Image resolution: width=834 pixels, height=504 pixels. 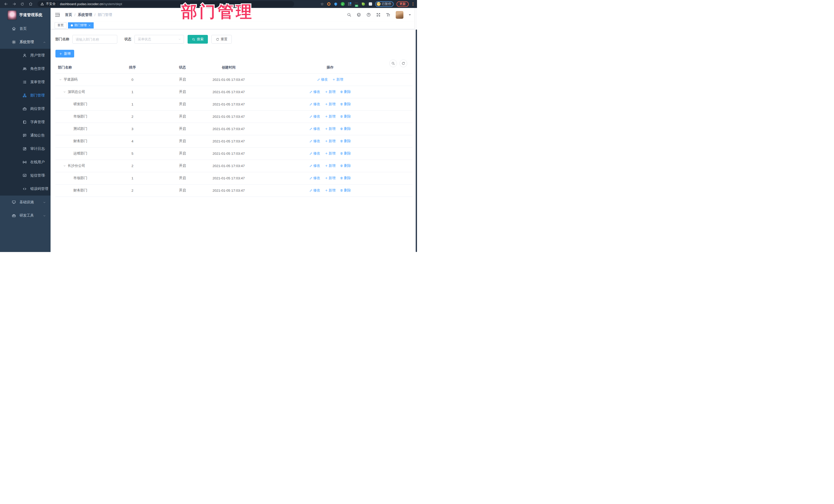 I want to click on chrome-update-button: 更新, so click(x=403, y=4).